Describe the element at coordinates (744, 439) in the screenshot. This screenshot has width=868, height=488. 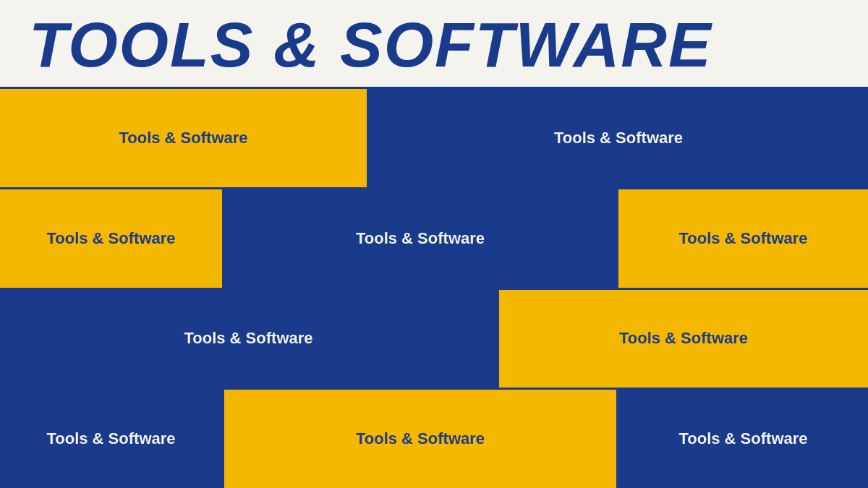
I see `cell-r4-c3: Tools & Software` at that location.